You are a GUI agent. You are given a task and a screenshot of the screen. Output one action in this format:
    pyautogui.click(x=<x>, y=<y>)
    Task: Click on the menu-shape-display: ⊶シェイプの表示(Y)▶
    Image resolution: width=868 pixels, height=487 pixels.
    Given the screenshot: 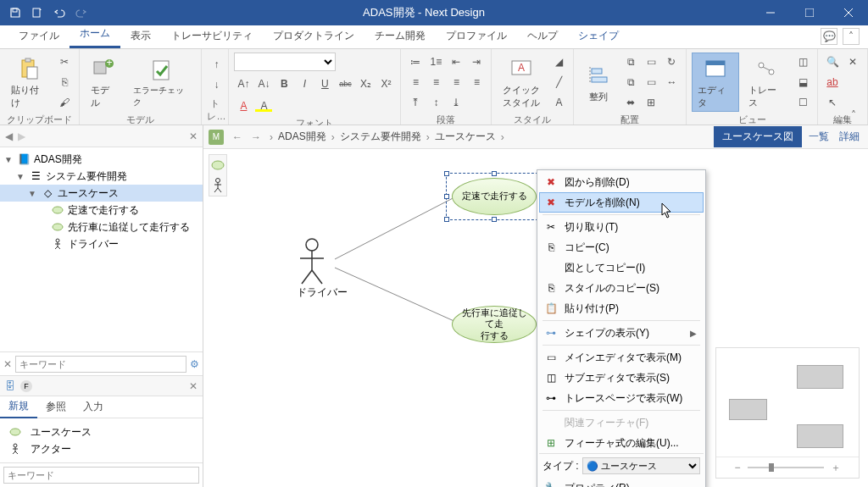 What is the action you would take?
    pyautogui.click(x=621, y=333)
    